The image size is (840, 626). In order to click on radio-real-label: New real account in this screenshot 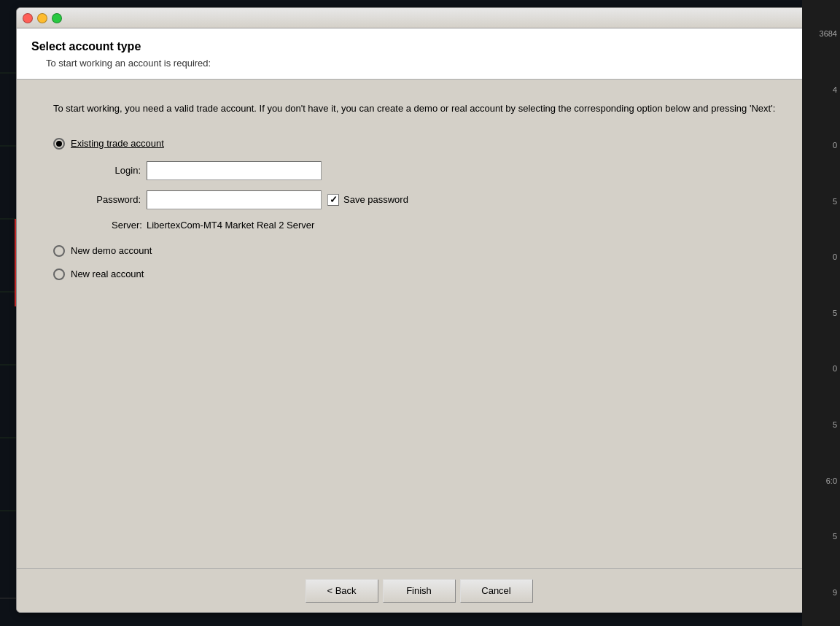, I will do `click(107, 274)`.